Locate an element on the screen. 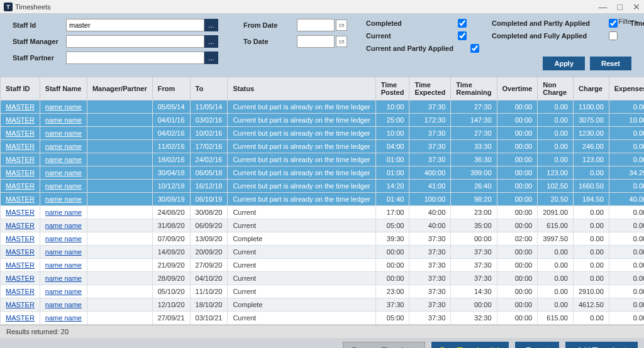 This screenshot has height=348, width=644. window-title: Timesheets is located at coordinates (33, 7).